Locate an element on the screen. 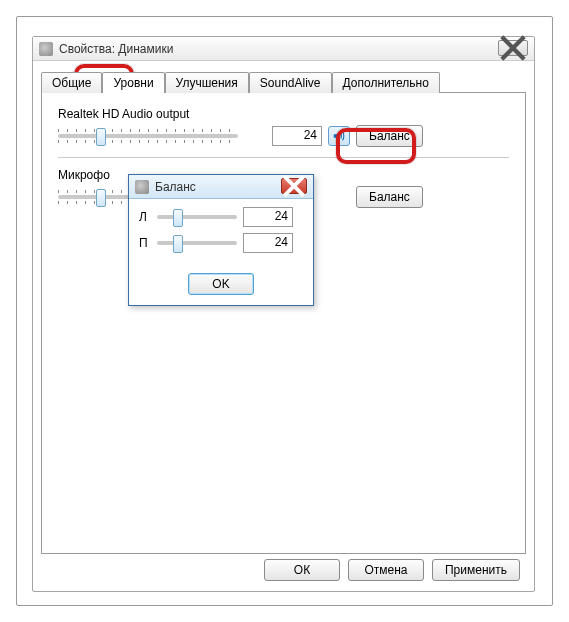  balance-right-value: 24 is located at coordinates (268, 243).